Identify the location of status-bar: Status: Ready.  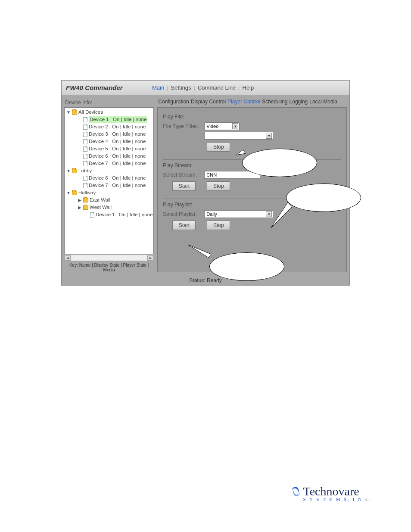
(206, 280).